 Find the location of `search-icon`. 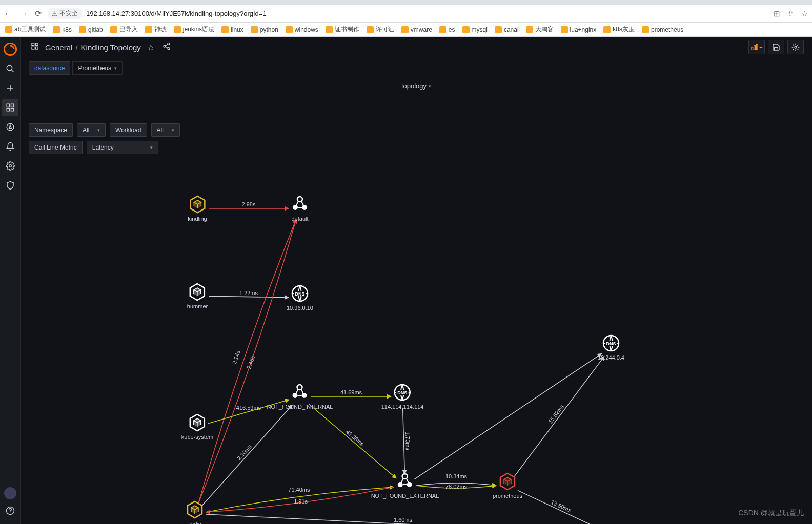

search-icon is located at coordinates (10, 69).